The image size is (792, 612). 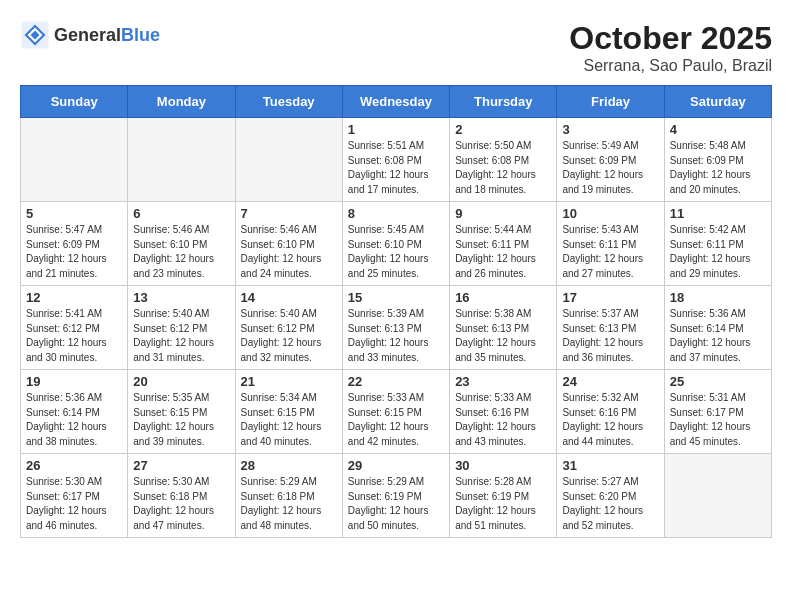 I want to click on day-info: Sunrise: 5:50 AMSunset: 6:08 PMDaylight:…, so click(x=503, y=168).